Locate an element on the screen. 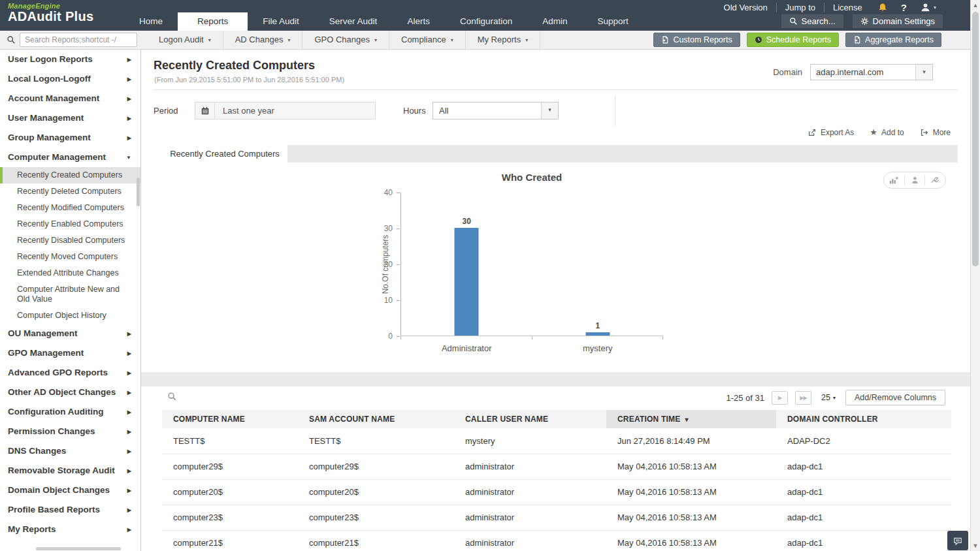 This screenshot has height=551, width=980. chat-widget-button is located at coordinates (958, 541).